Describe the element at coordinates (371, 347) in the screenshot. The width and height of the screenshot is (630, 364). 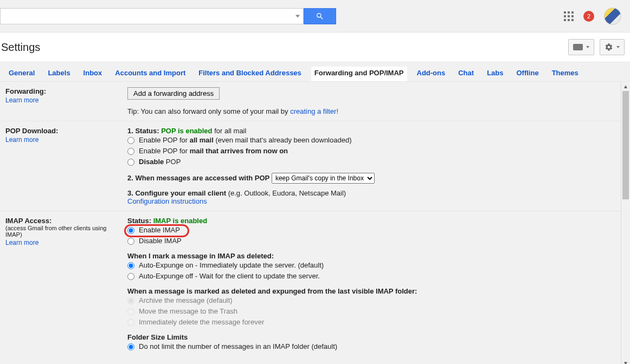
I see `imap-folder-nolimit-row: Do not limit the number of messages in a…` at that location.